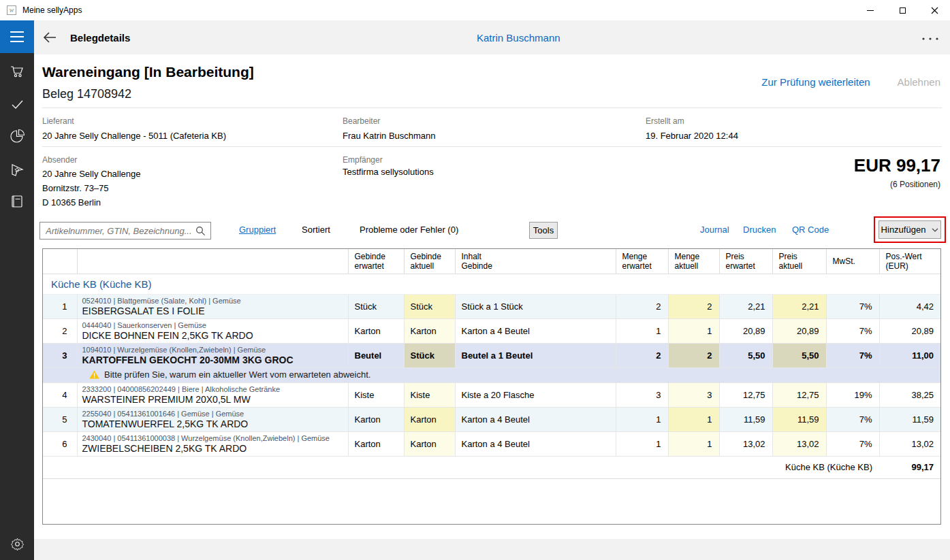 This screenshot has width=950, height=560. Describe the element at coordinates (125, 231) in the screenshot. I see `search-box` at that location.